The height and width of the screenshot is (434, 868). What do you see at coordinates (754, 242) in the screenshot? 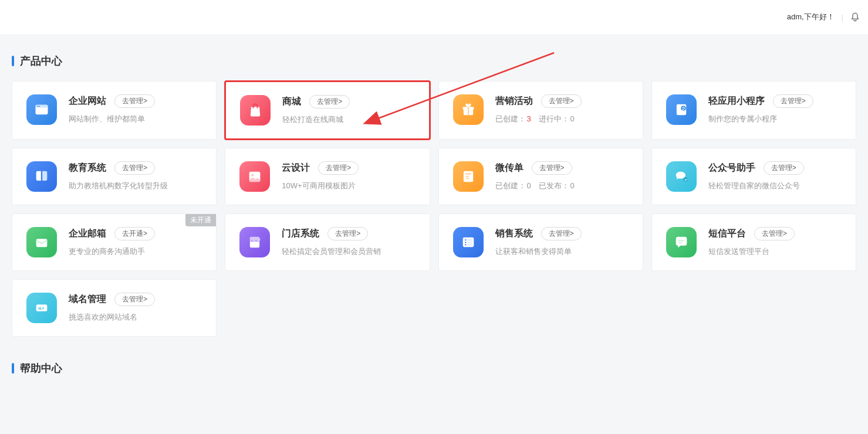
I see `card-sms: 短信平台去管理> 短信发送管理平台` at bounding box center [754, 242].